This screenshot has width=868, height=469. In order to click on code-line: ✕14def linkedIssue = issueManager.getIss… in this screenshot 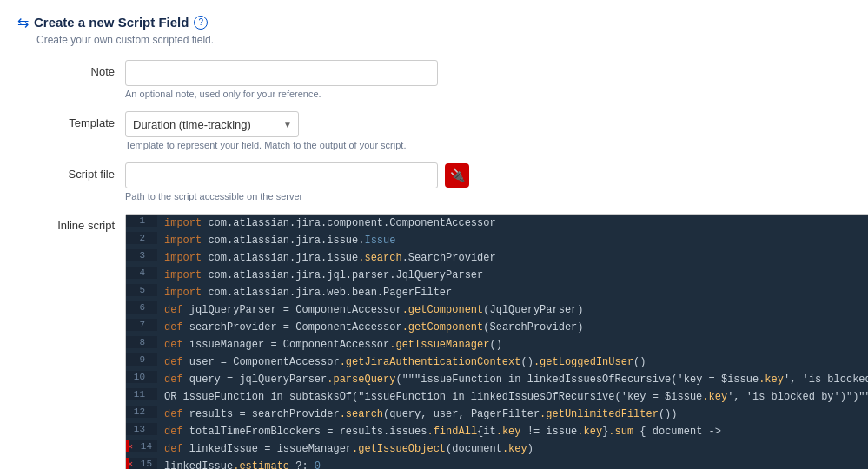, I will do `click(497, 449)`.